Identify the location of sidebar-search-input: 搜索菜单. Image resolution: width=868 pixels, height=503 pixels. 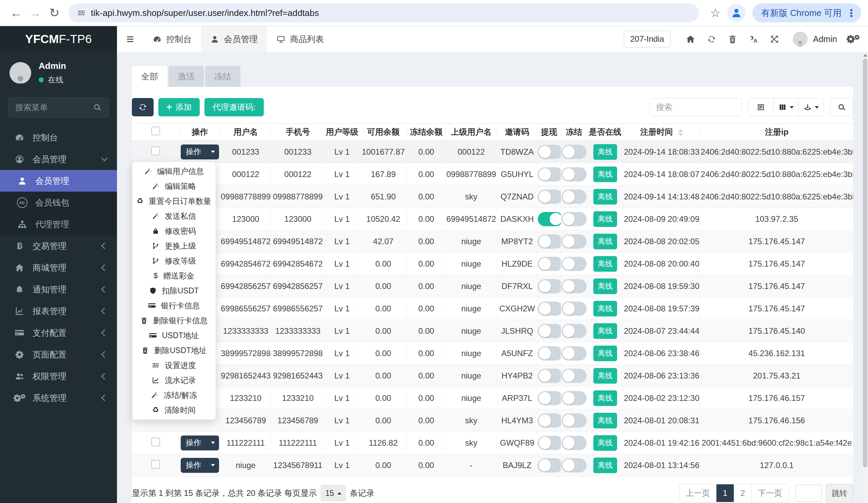
(59, 107).